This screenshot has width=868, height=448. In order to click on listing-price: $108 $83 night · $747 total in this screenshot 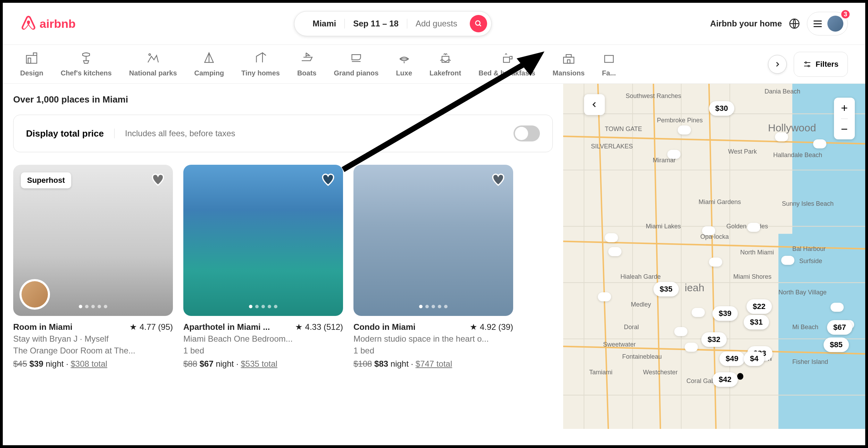, I will do `click(433, 364)`.